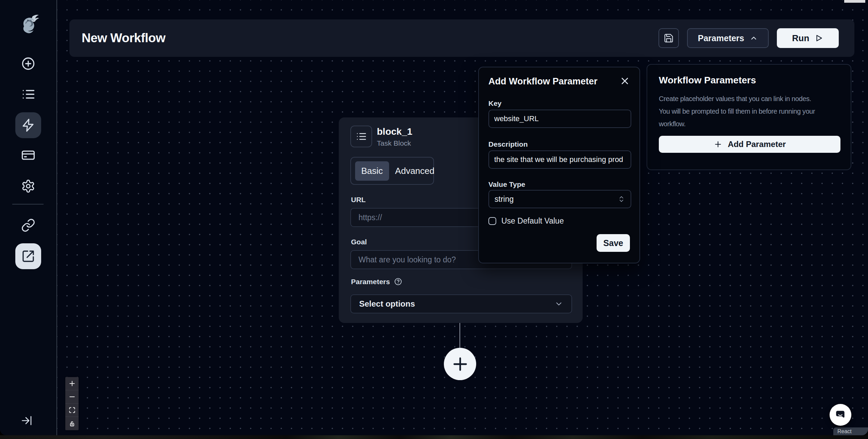 The image size is (868, 439). I want to click on node-tabs: Basic Advanced, so click(392, 171).